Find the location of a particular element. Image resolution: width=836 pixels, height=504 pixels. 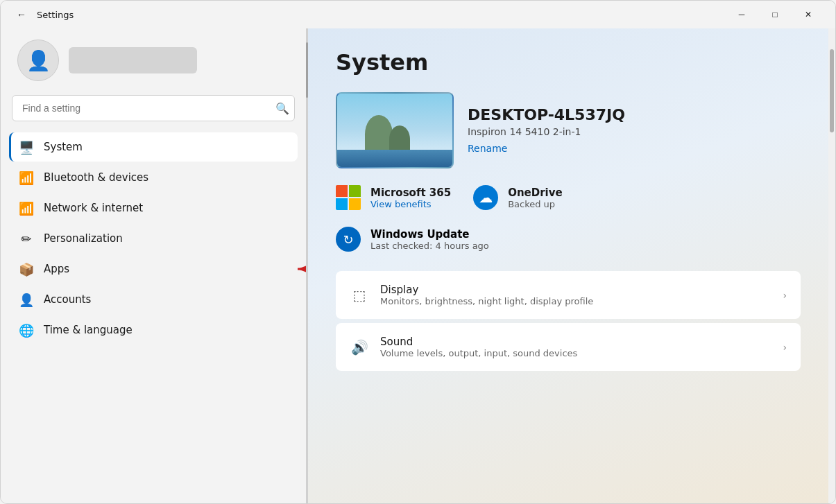

ms-q3 is located at coordinates (341, 204).